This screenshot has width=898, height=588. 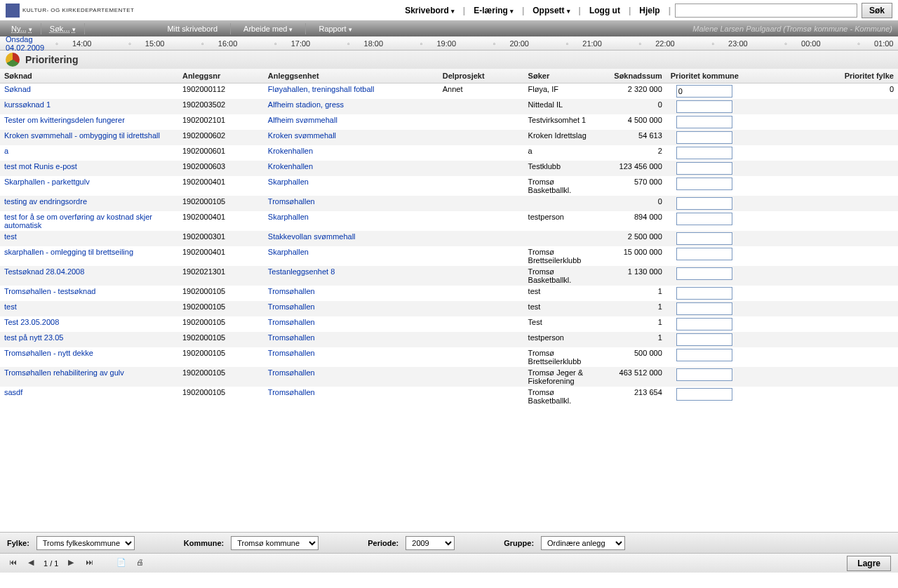 I want to click on col-anleggsnr: Anleggsnr, so click(x=221, y=76).